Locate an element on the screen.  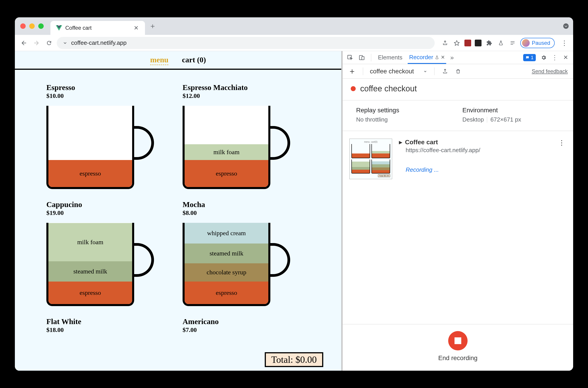
settings-gear-icon is located at coordinates (543, 57).